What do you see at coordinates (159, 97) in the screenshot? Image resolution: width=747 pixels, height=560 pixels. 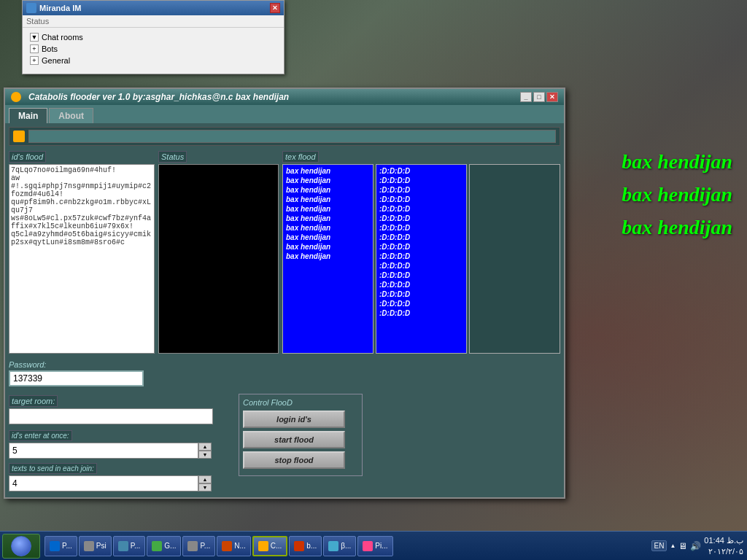 I see `flooder-title: Catabolis flooder ver 1.0 by:asghar_hich…` at bounding box center [159, 97].